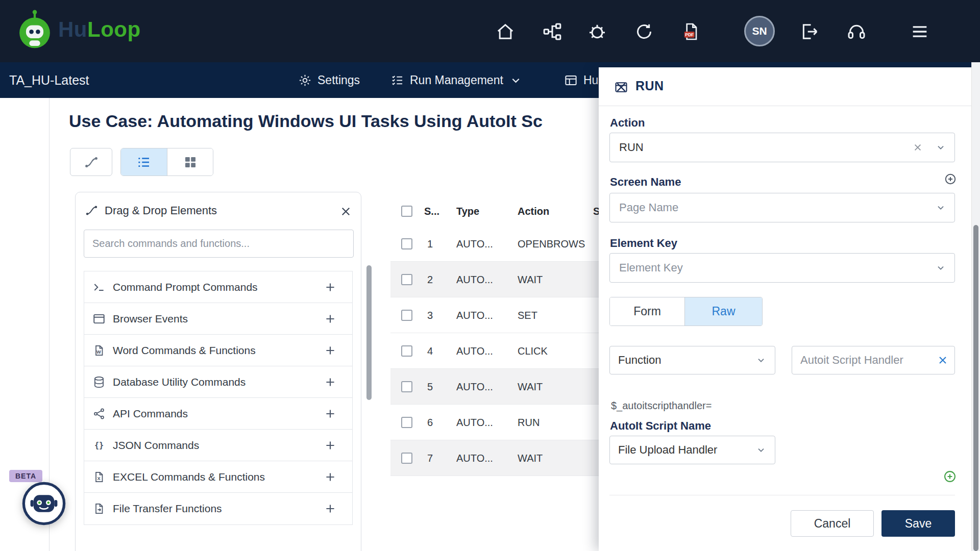  Describe the element at coordinates (760, 31) in the screenshot. I see `avatar: SN` at that location.